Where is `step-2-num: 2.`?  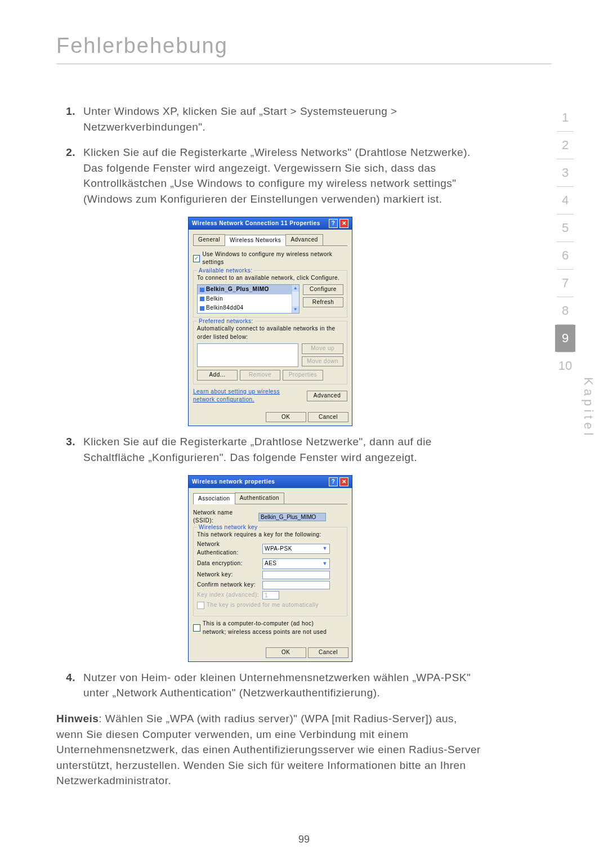
step-2-num: 2. is located at coordinates (66, 176).